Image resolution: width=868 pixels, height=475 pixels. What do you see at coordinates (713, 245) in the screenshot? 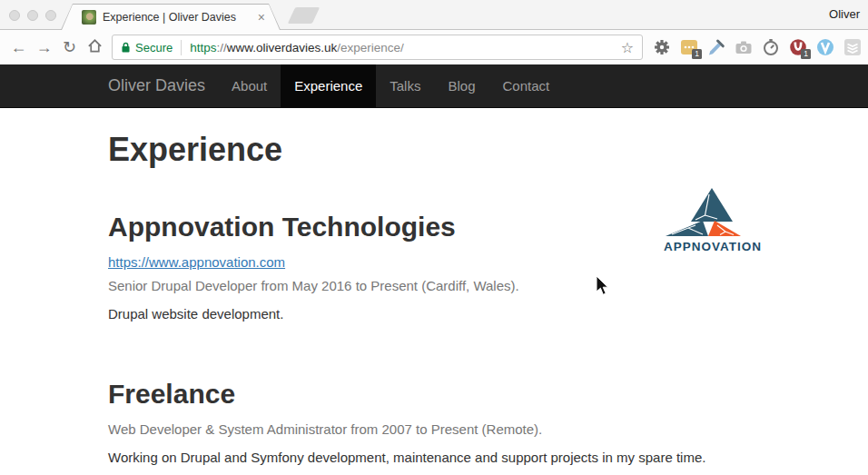
I see `appnovation-logo-text: APPNOVATION` at bounding box center [713, 245].